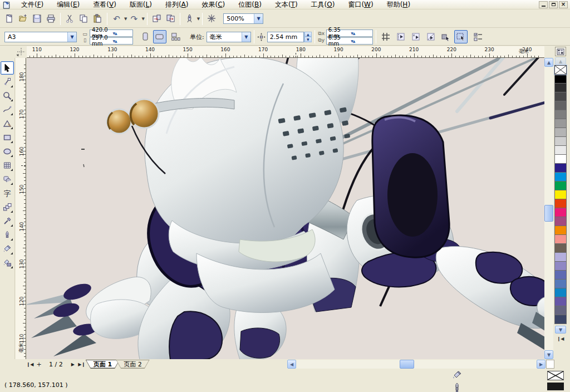 This screenshot has height=392, width=570. Describe the element at coordinates (7, 110) in the screenshot. I see `freehand-tool` at that location.